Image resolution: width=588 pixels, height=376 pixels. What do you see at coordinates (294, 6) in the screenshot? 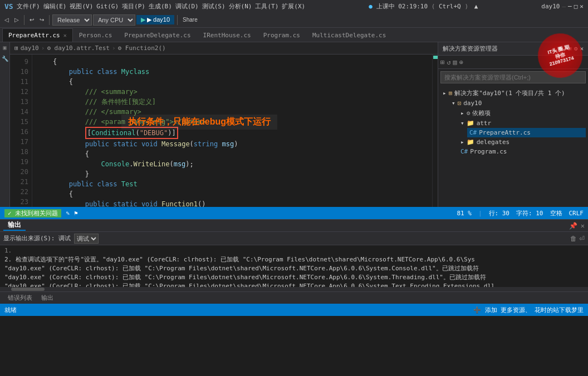
I see `title-bar: VS 文件(F) 编辑(E) 视图(V) Git(G) 项目(P) 生成(B) …` at bounding box center [294, 6].